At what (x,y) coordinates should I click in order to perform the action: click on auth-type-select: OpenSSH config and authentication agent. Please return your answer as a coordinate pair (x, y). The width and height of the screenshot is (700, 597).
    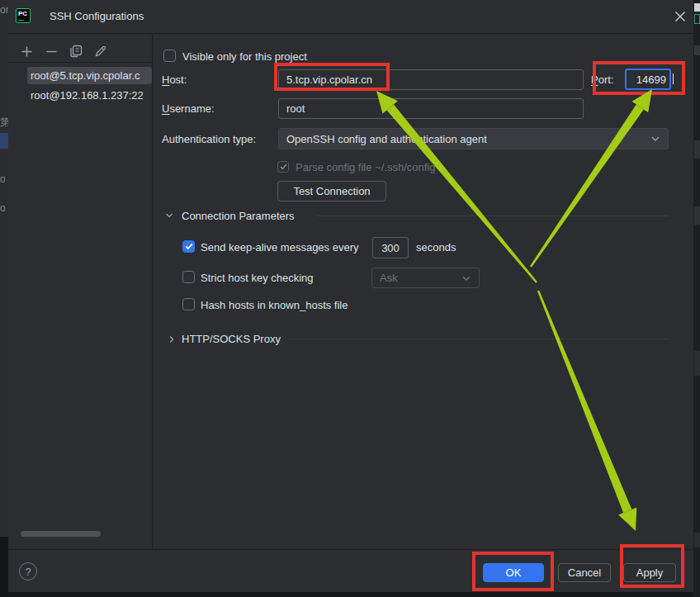
    Looking at the image, I should click on (474, 139).